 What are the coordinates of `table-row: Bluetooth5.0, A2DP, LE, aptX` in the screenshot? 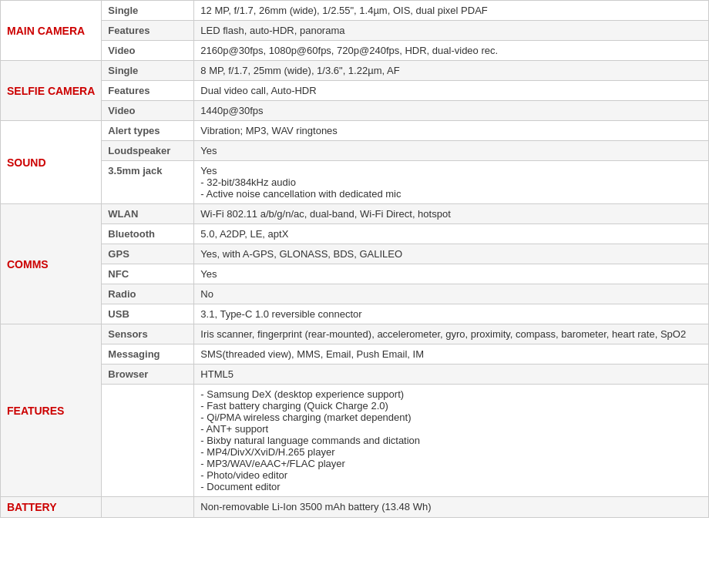 It's located at (354, 234).